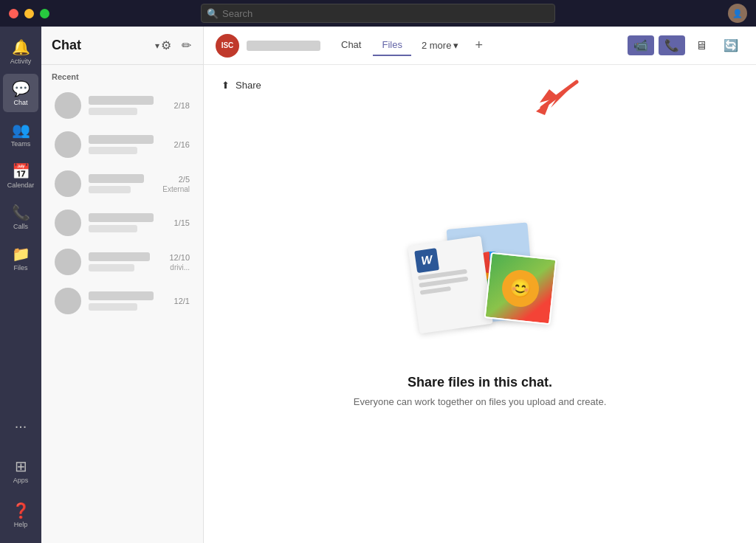  I want to click on window-controls, so click(30, 13).